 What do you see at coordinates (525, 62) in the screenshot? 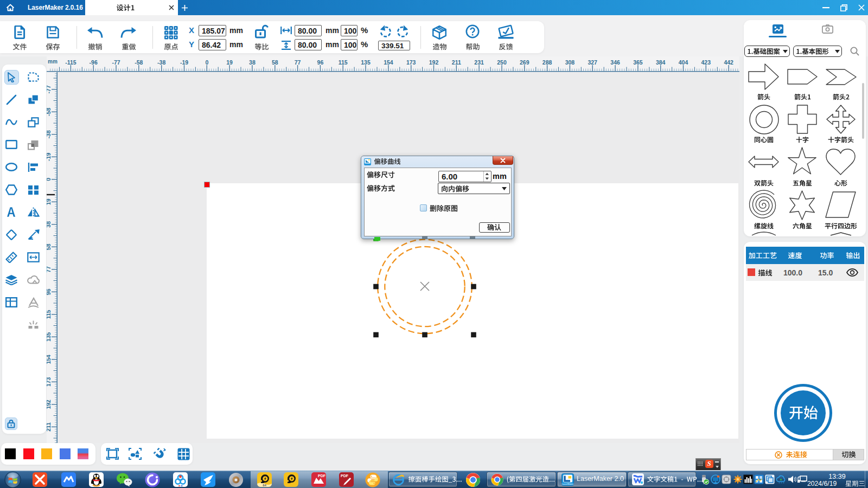
I see `svg-text: 269` at bounding box center [525, 62].